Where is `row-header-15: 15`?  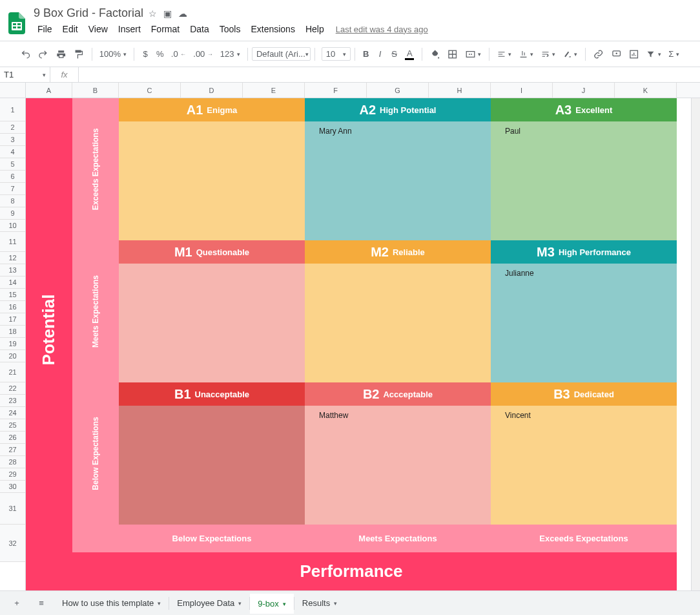
row-header-15: 15 is located at coordinates (13, 295).